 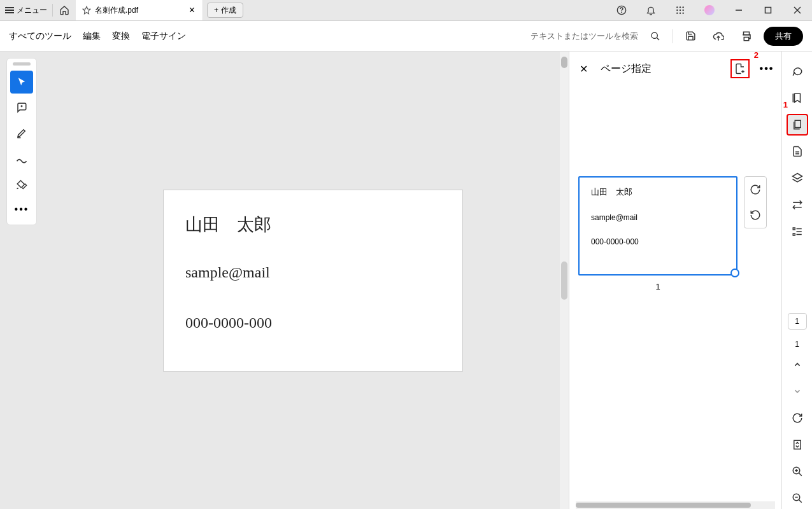 I want to click on highlight-tool, so click(x=22, y=133).